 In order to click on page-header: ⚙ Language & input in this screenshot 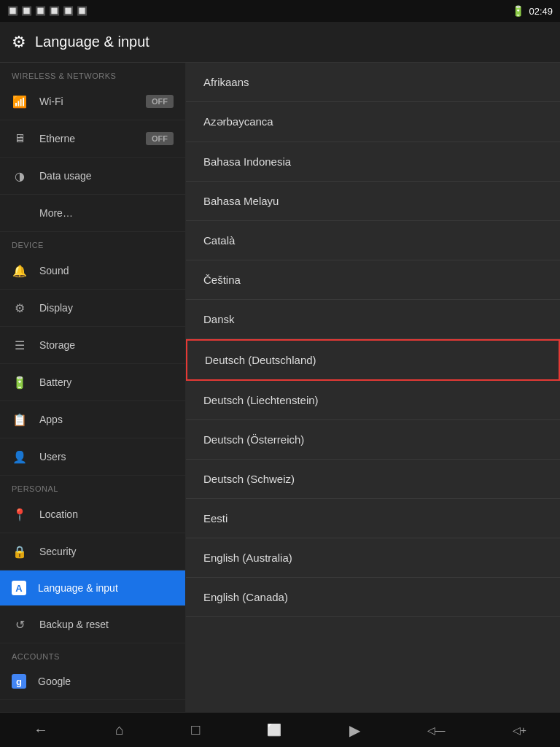, I will do `click(280, 42)`.